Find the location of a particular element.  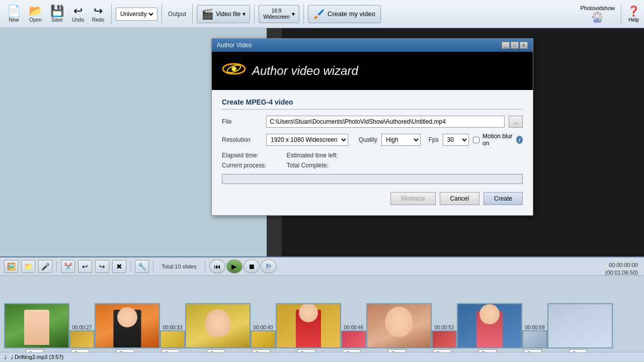

theme-select: University is located at coordinates (137, 14).